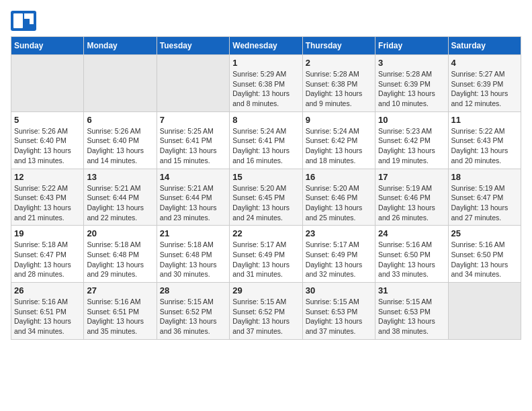 Image resolution: width=532 pixels, height=411 pixels. I want to click on table-cell: 15Sunrise: 5:20 AM Sunset: 6:45 PM Dayli…, so click(266, 197).